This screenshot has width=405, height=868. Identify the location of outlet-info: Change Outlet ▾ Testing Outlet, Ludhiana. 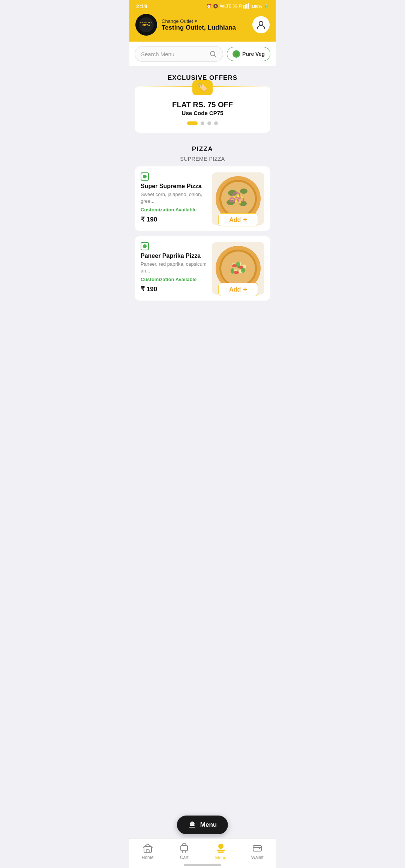
(205, 25).